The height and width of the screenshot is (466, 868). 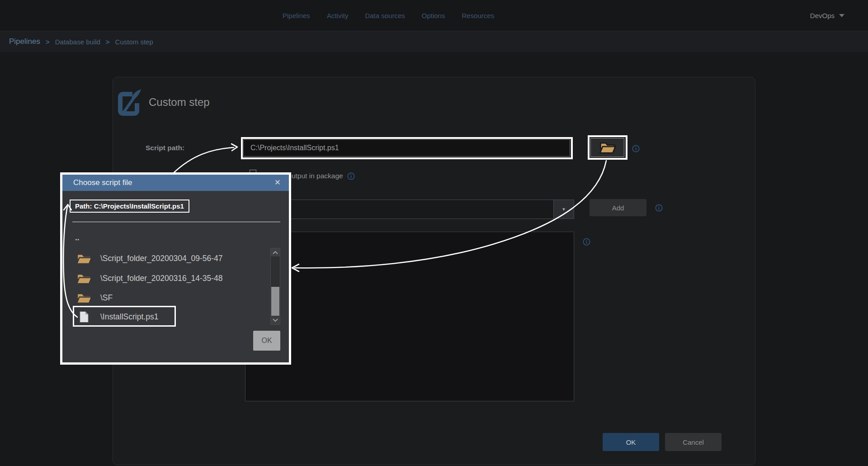 I want to click on nav-item-options: Options, so click(x=434, y=15).